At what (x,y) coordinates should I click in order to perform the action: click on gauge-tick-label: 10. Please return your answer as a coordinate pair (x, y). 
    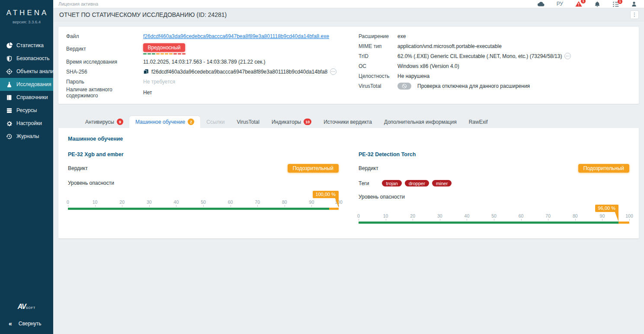
    Looking at the image, I should click on (95, 202).